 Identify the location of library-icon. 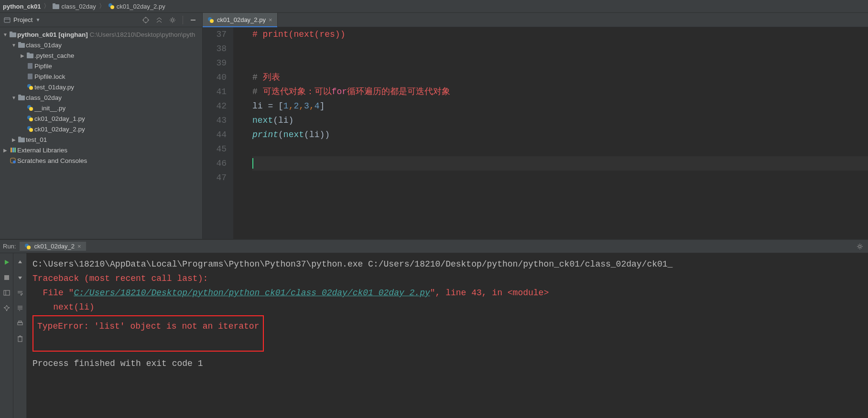
(13, 150).